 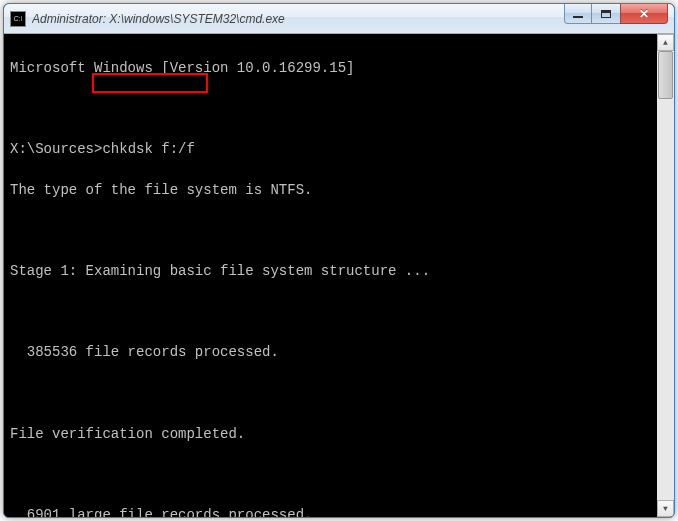 What do you see at coordinates (620, 18) in the screenshot?
I see `window-controls: ✕` at bounding box center [620, 18].